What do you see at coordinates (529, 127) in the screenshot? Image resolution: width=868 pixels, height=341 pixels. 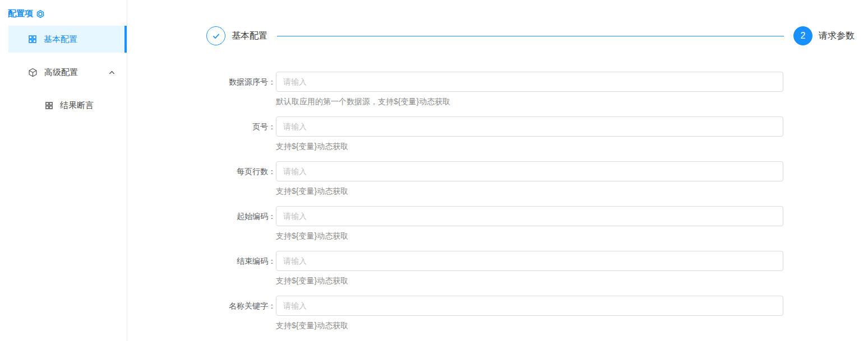 I see `page-number-input` at bounding box center [529, 127].